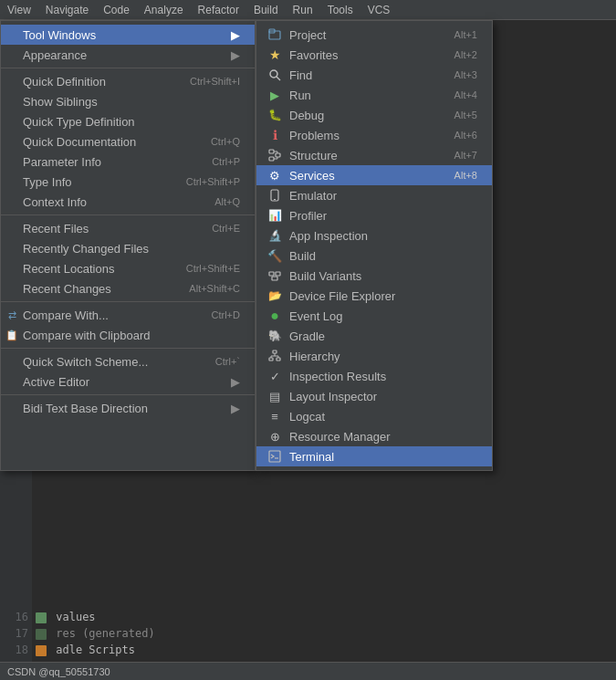 Image resolution: width=616 pixels, height=680 pixels. What do you see at coordinates (128, 55) in the screenshot?
I see `menu-item-appearance: Appearance ▶` at bounding box center [128, 55].